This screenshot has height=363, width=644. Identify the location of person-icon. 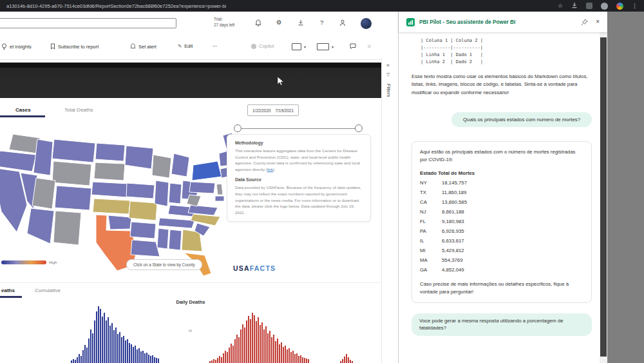
(343, 23).